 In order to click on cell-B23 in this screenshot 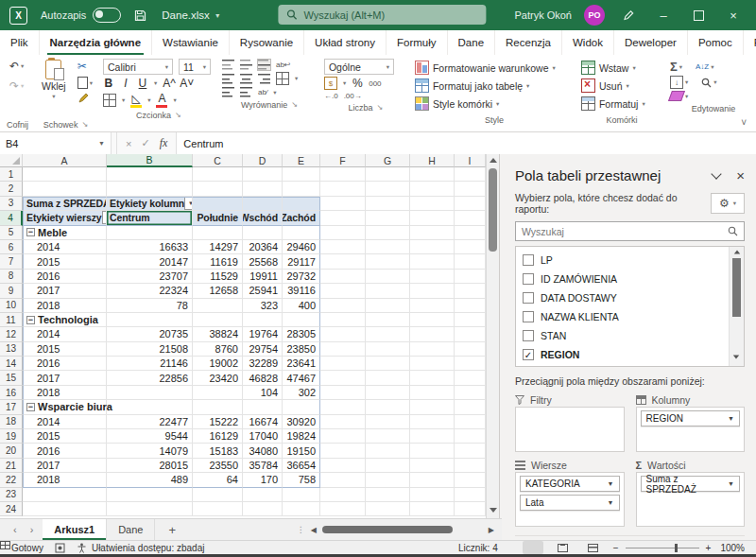, I will do `click(149, 496)`.